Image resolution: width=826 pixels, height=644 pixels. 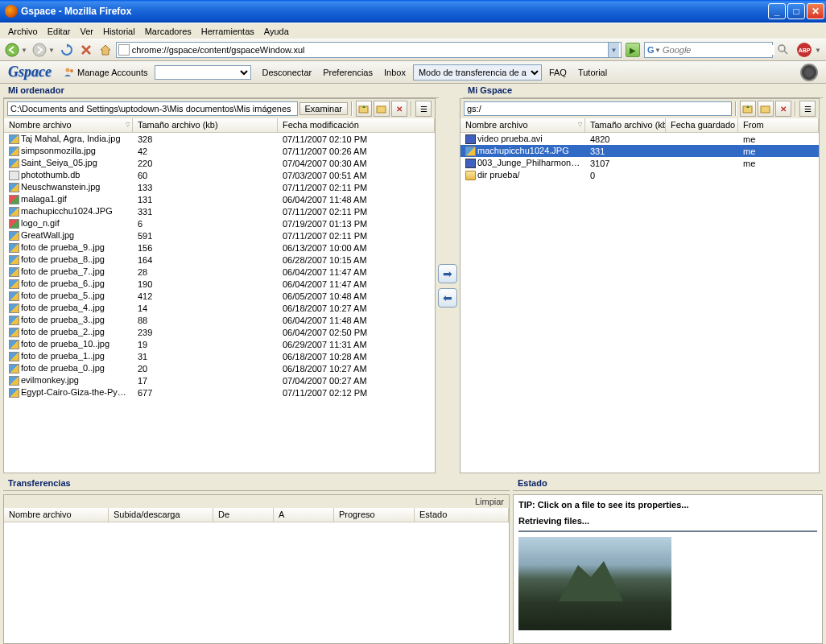 I want to click on go-button: ▶, so click(x=633, y=50).